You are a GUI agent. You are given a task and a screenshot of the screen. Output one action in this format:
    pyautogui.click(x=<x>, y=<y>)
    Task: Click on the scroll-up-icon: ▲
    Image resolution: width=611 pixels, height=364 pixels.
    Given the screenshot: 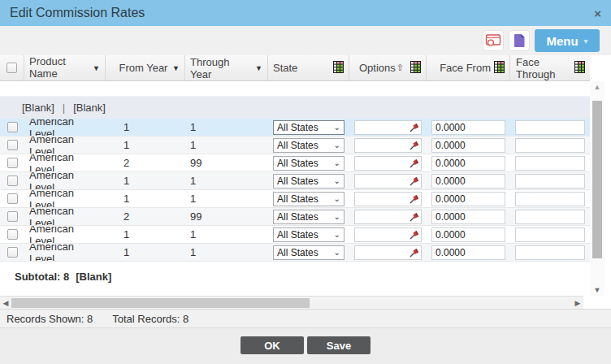 What is the action you would take?
    pyautogui.click(x=598, y=87)
    